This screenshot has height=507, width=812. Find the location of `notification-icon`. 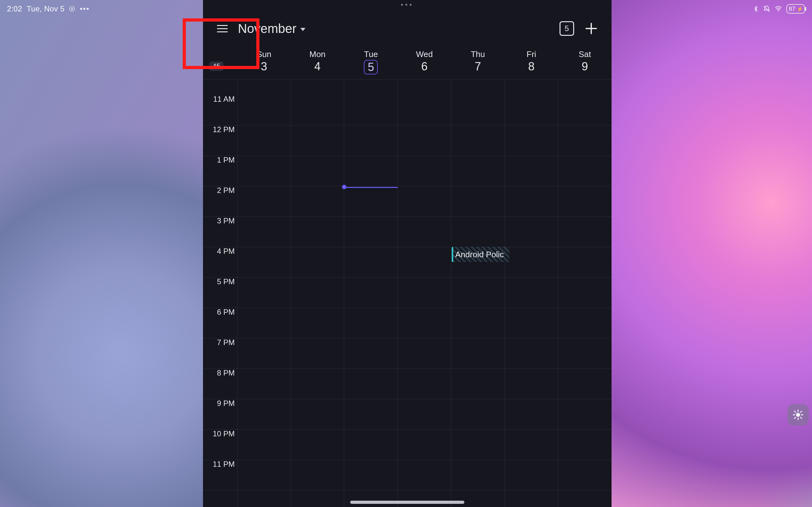

notification-icon is located at coordinates (72, 9).